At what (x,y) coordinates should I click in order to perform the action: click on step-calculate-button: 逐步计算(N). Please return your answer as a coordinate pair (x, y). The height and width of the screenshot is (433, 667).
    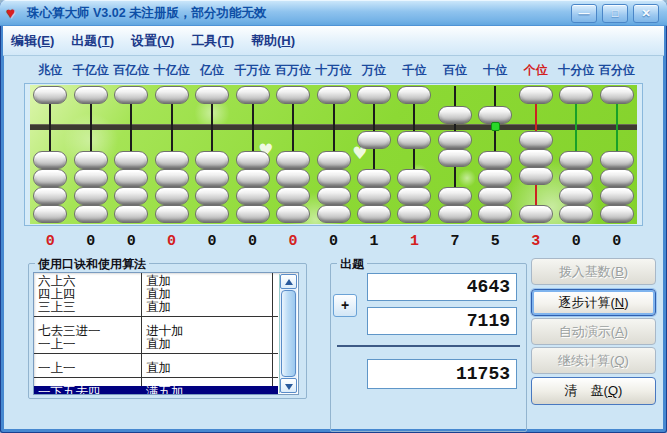
    Looking at the image, I should click on (594, 302).